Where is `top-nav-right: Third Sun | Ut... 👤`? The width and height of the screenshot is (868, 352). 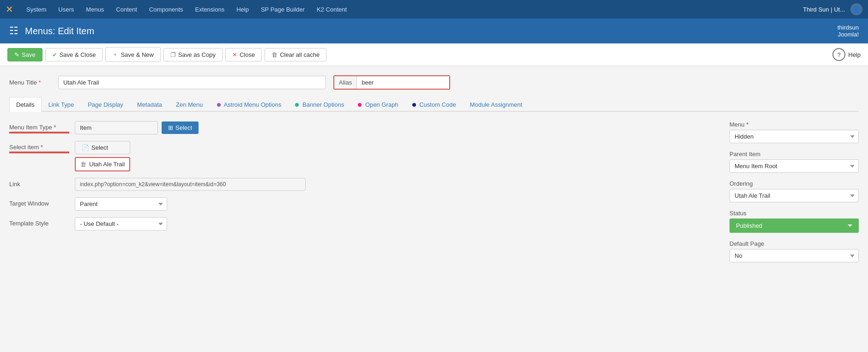
top-nav-right: Third Sun | Ut... 👤 is located at coordinates (833, 9).